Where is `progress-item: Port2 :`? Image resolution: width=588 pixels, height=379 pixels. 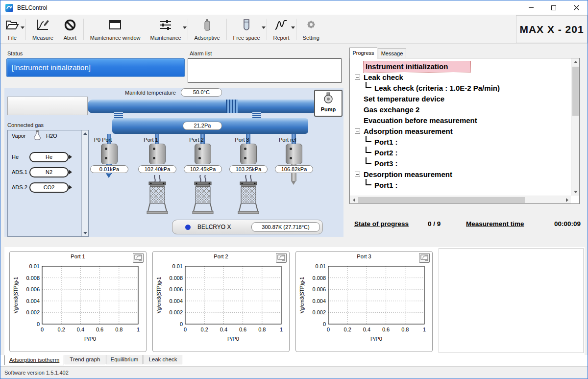 progress-item: Port2 : is located at coordinates (460, 153).